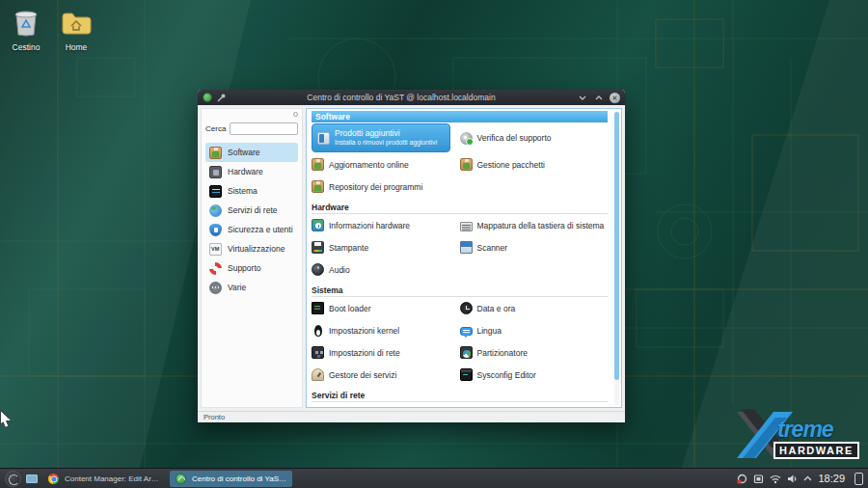 The width and height of the screenshot is (868, 488). Describe the element at coordinates (401, 97) in the screenshot. I see `window-title: Centro di controllo di YaST @ localhost.…` at that location.